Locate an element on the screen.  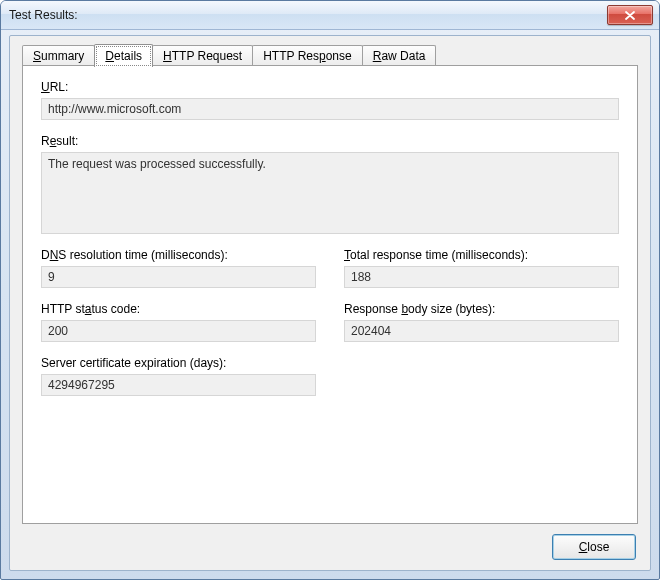
result-label: Result: is located at coordinates (330, 141).